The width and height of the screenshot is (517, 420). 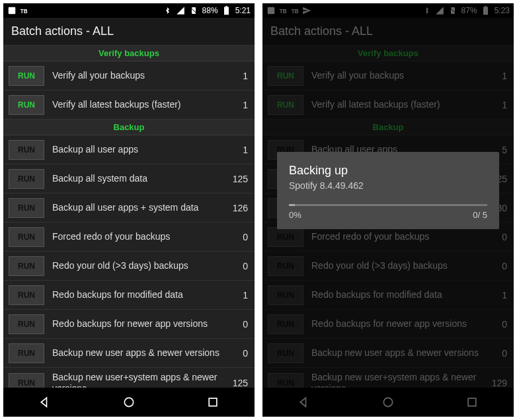 What do you see at coordinates (129, 11) in the screenshot?
I see `status-bar: TB 88% 5:21` at bounding box center [129, 11].